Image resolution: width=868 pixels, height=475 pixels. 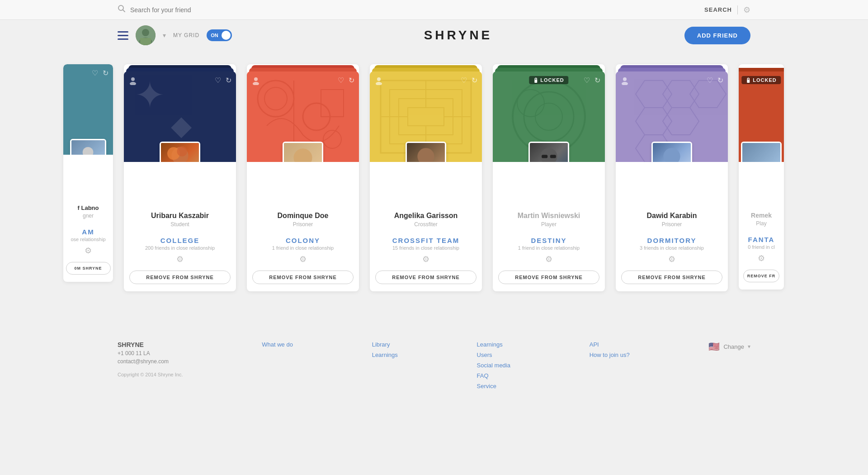 What do you see at coordinates (150, 359) in the screenshot?
I see `footer-brand: SHRYNE +1 000 11 LA contact@shryne.com C…` at bounding box center [150, 359].